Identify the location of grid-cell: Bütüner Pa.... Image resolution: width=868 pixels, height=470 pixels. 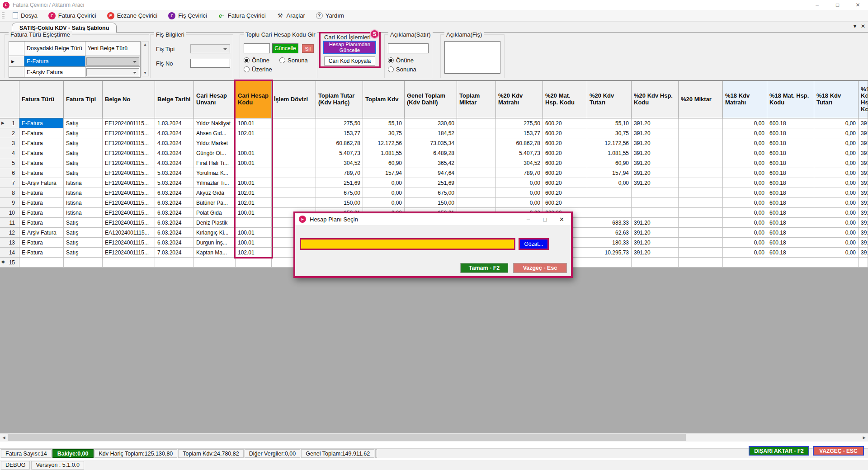
(215, 203).